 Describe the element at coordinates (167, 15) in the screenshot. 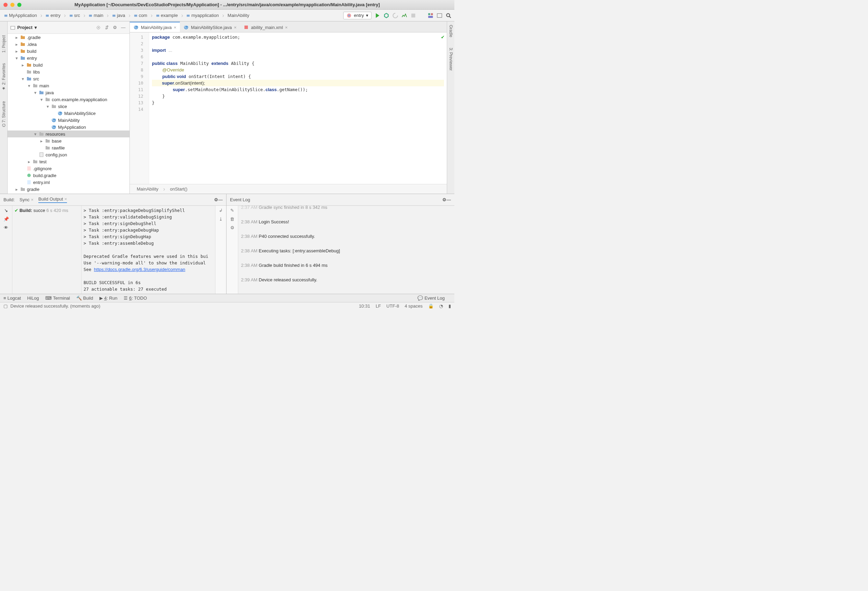

I see `breadcrumb-item: example` at that location.